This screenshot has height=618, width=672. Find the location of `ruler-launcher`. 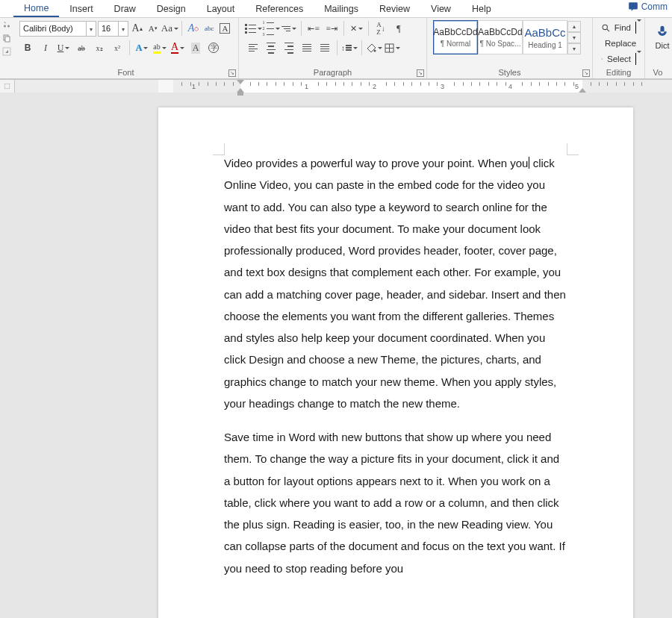

ruler-launcher is located at coordinates (7, 86).